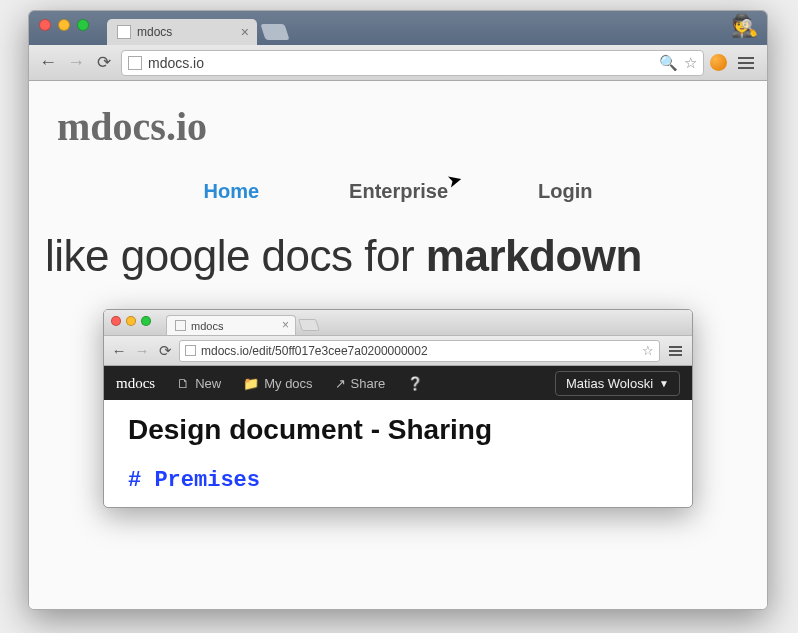  Describe the element at coordinates (398, 192) in the screenshot. I see `nav-enterprise: Enterprise` at that location.